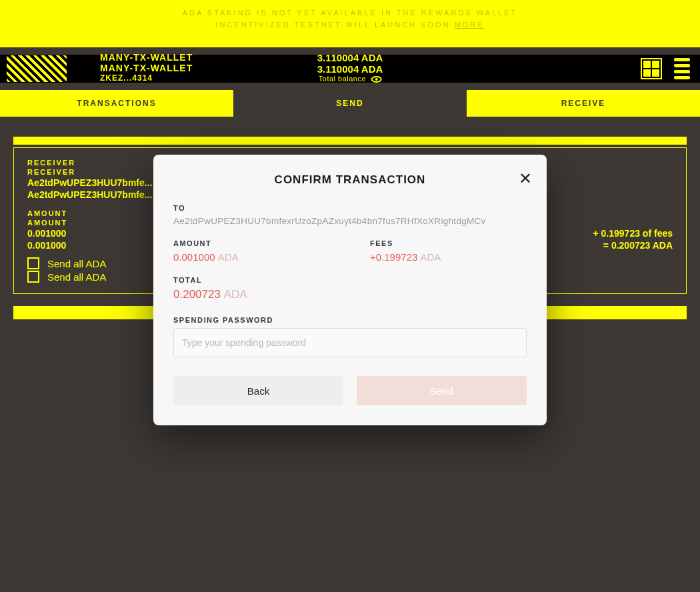 This screenshot has width=700, height=592. What do you see at coordinates (441, 391) in the screenshot?
I see `send-button: Send` at bounding box center [441, 391].